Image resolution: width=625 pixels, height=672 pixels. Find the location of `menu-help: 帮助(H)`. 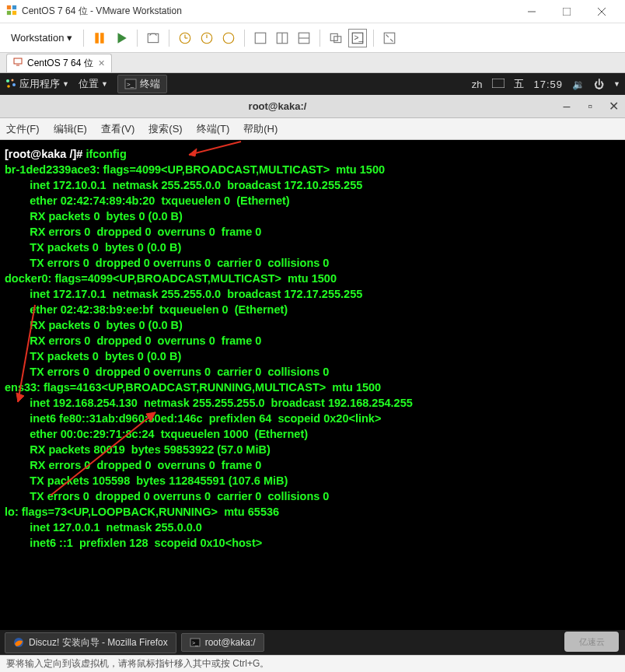

menu-help: 帮助(H) is located at coordinates (260, 129).